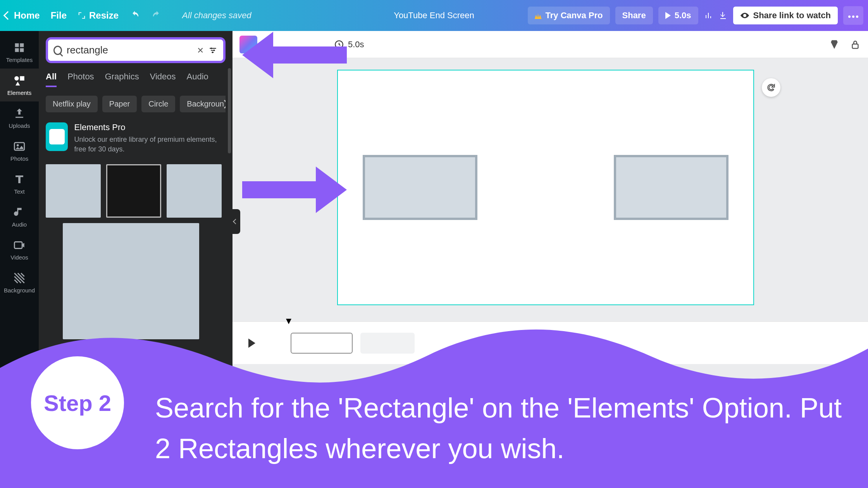 This screenshot has height=488, width=868. What do you see at coordinates (229, 111) in the screenshot?
I see `panel-scrollbar` at bounding box center [229, 111].